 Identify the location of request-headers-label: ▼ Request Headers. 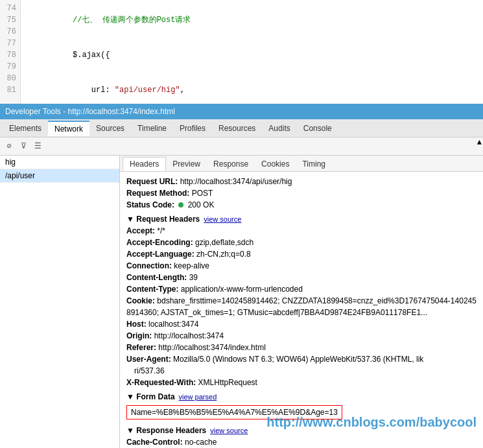
(163, 219).